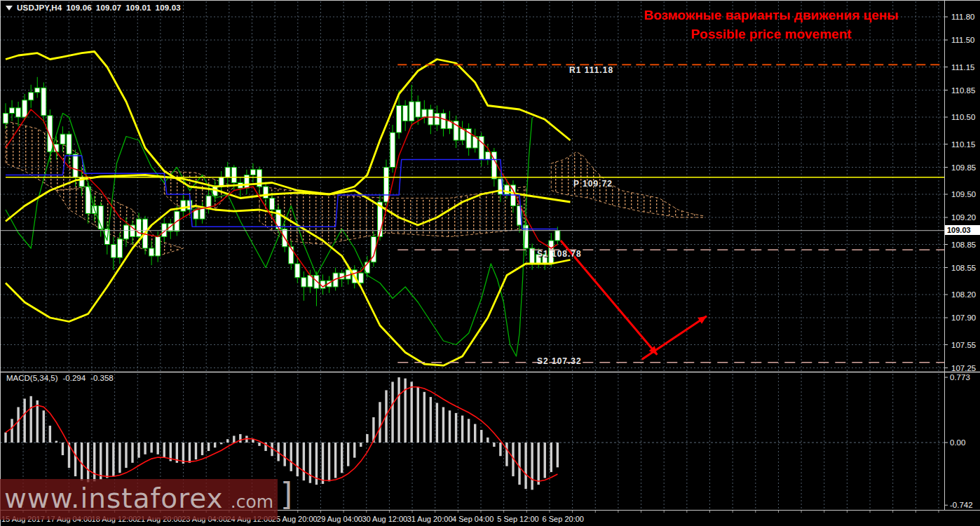 This screenshot has height=526, width=980. I want to click on quote-close: 109.03, so click(168, 8).